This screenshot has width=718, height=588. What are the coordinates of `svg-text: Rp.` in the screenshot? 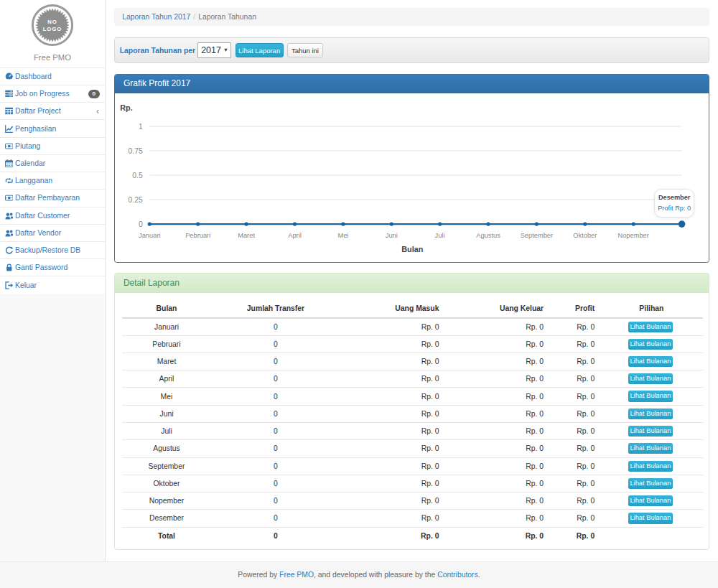 It's located at (126, 108).